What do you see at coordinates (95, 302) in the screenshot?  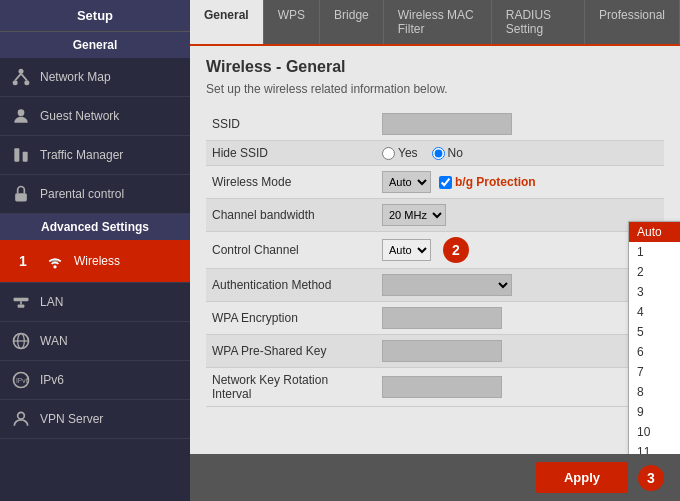 I see `sidebar-item-lan: LAN` at bounding box center [95, 302].